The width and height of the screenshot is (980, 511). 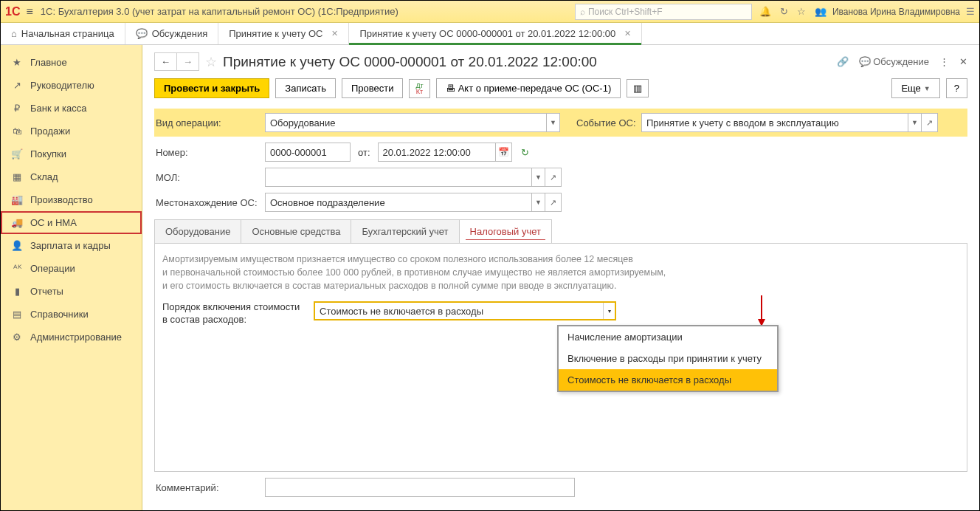 I want to click on row-comment: Комментарий:, so click(x=561, y=487).